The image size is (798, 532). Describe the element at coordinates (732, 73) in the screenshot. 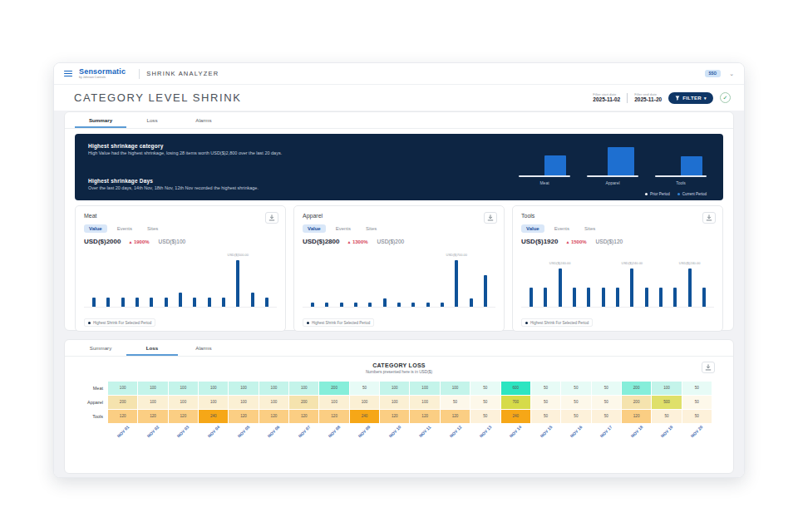

I see `chevron-down-icon: ⌄` at that location.